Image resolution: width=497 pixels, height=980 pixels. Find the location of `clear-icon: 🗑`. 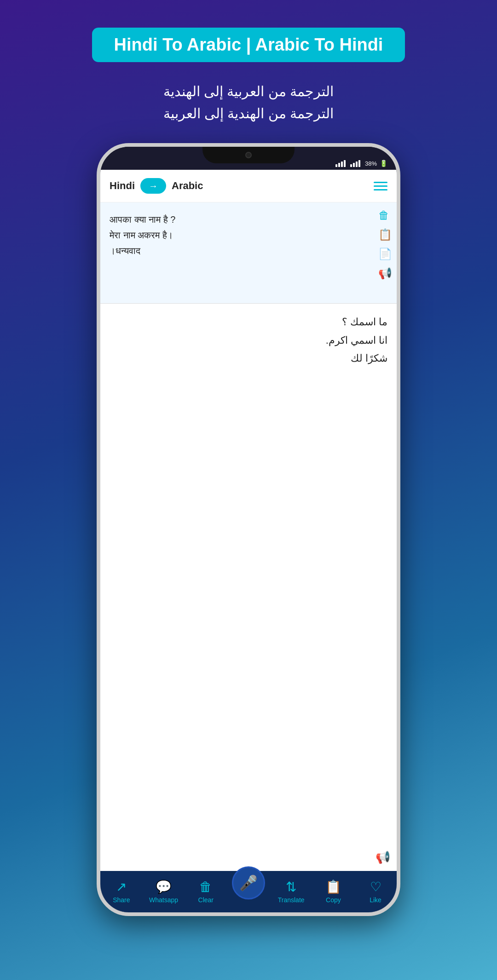

clear-icon: 🗑 is located at coordinates (206, 887).